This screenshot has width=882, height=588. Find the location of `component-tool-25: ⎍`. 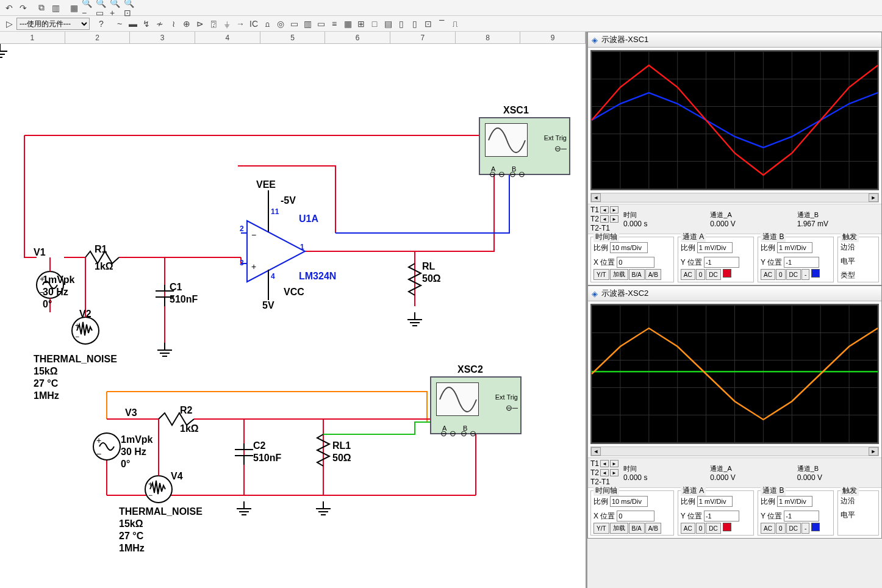

component-tool-25: ⎍ is located at coordinates (455, 24).